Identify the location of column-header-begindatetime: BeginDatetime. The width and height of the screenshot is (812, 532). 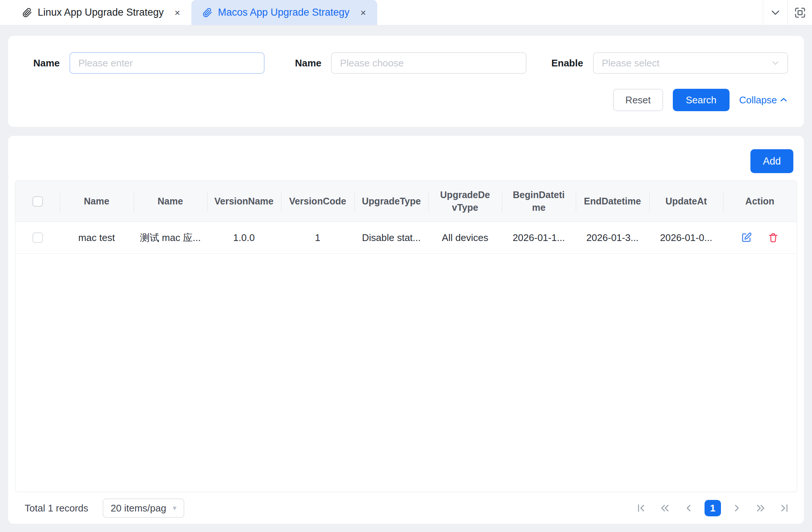
(539, 201).